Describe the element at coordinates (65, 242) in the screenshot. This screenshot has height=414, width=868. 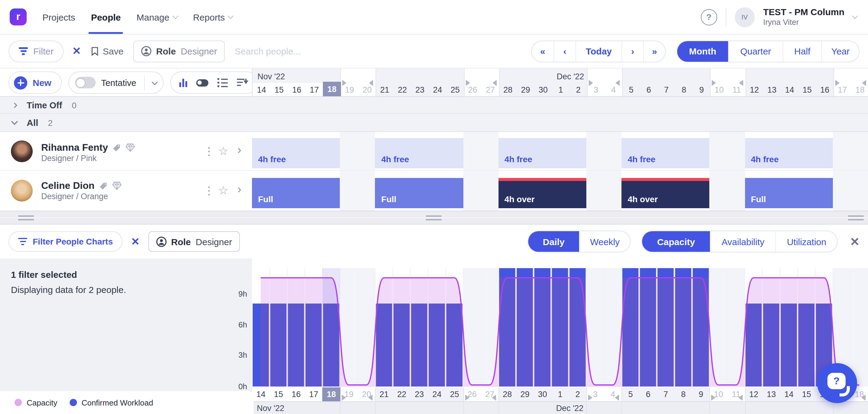
I see `filter-people-charts-button: Filter People Charts` at that location.